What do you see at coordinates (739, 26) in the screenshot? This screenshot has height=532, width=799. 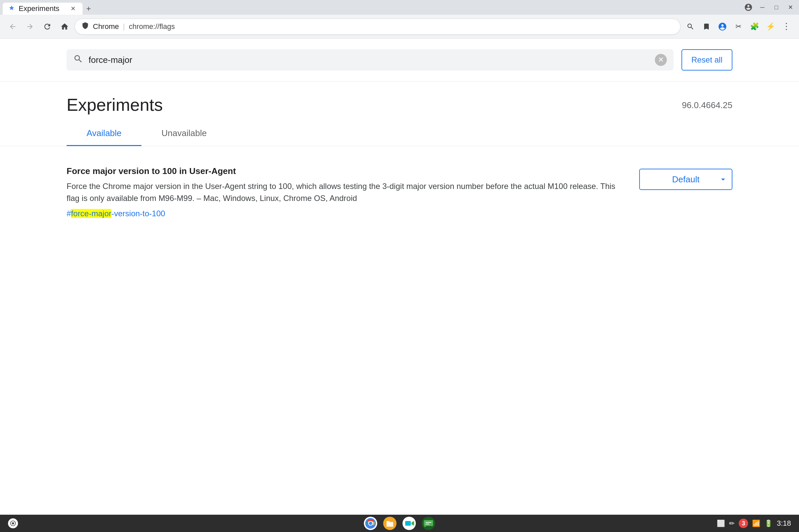 I see `toolbar-icons: ✂ 🧩 ⚡ ⋮` at bounding box center [739, 26].